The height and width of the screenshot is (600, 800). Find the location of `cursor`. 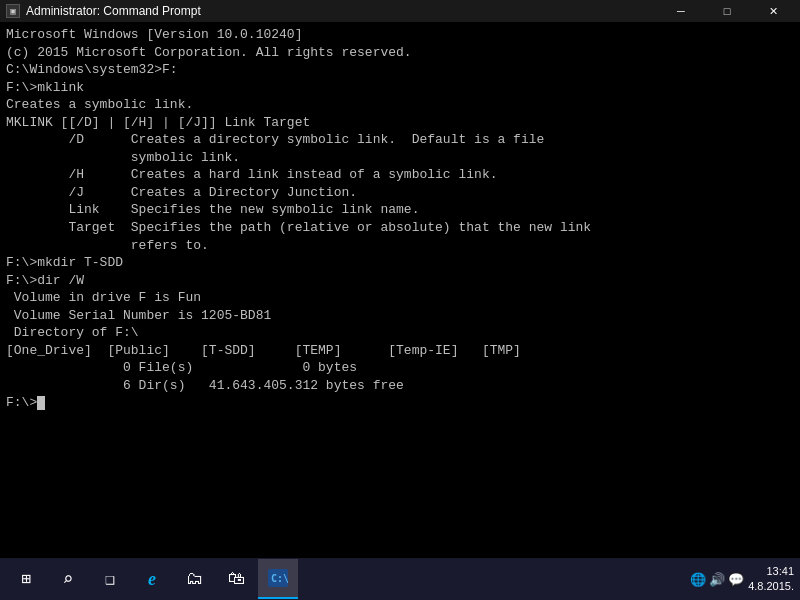

cursor is located at coordinates (41, 403).